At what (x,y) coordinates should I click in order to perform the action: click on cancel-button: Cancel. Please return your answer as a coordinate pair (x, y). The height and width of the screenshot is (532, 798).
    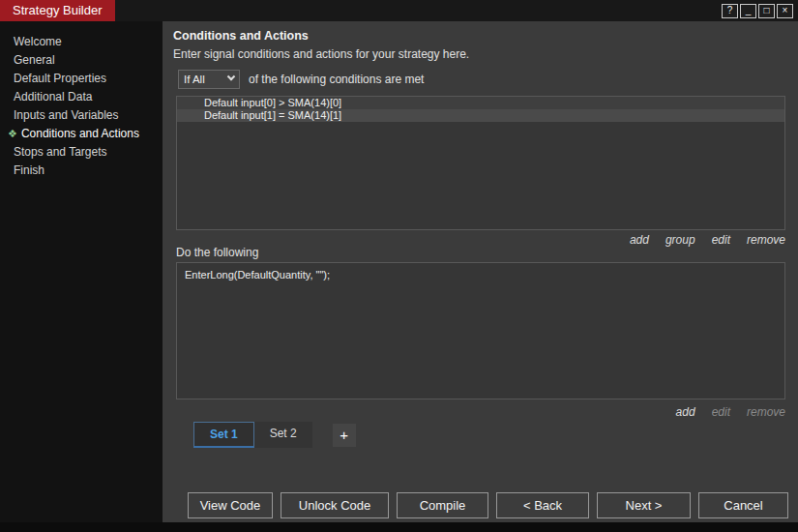
    Looking at the image, I should click on (743, 505).